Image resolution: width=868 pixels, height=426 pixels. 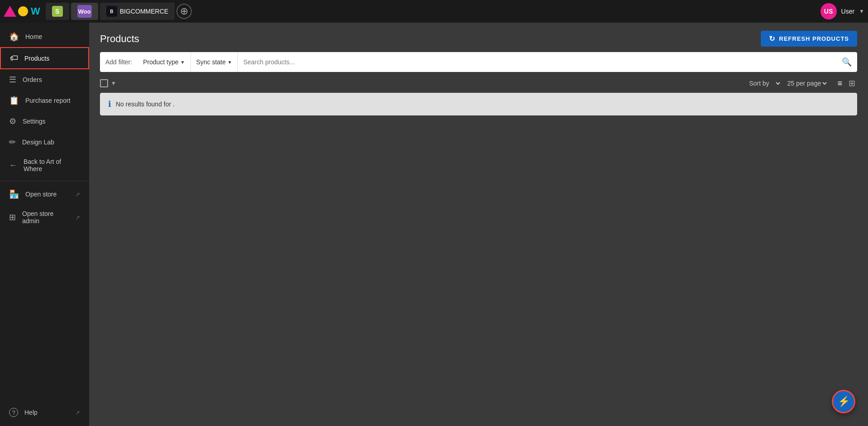 I want to click on bigcommerce-icon: B, so click(x=112, y=11).